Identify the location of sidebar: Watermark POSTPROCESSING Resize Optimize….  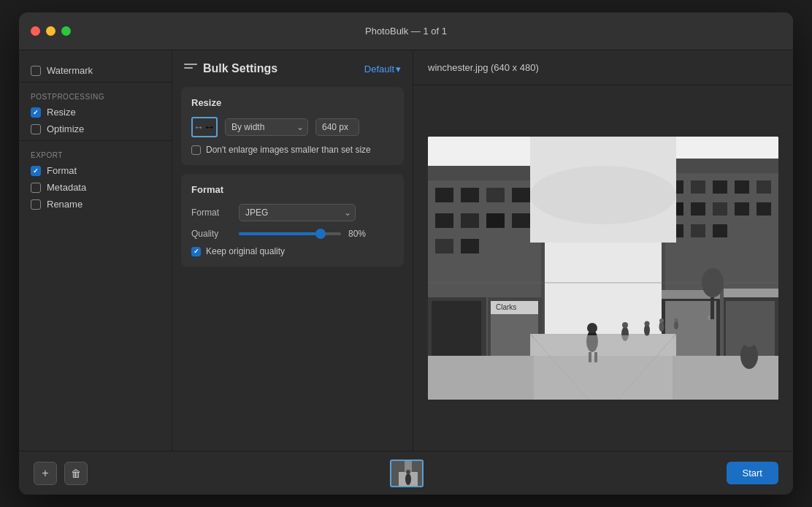
(96, 251).